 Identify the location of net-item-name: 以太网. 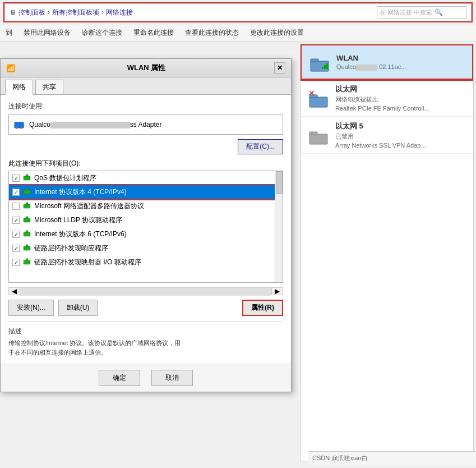
(401, 89).